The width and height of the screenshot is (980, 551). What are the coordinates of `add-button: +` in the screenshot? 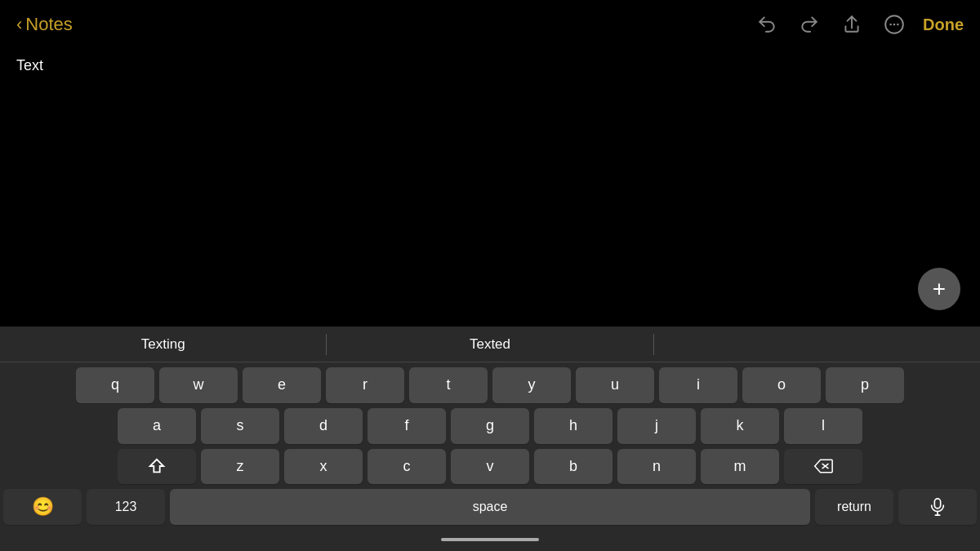 It's located at (939, 289).